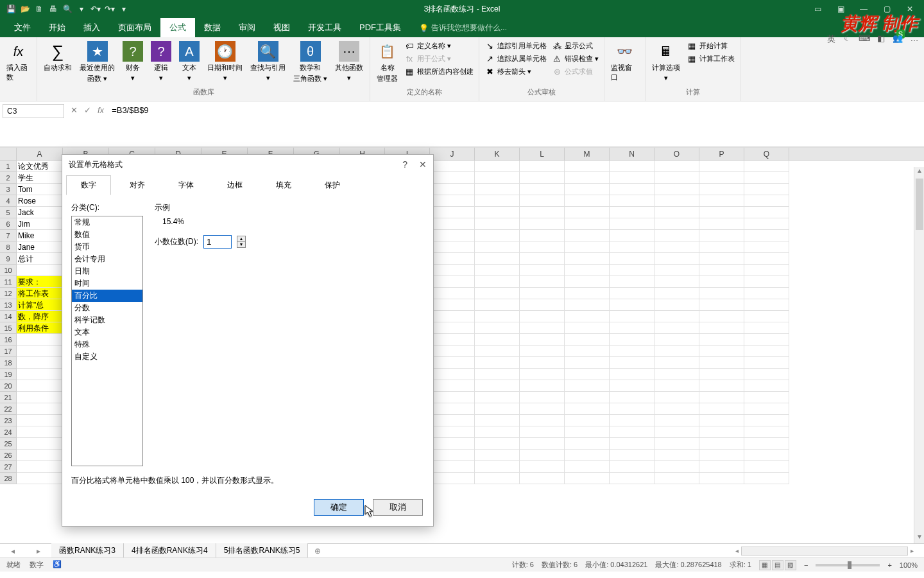  Describe the element at coordinates (81, 9) in the screenshot. I see `qat-more-icon: ▾` at that location.